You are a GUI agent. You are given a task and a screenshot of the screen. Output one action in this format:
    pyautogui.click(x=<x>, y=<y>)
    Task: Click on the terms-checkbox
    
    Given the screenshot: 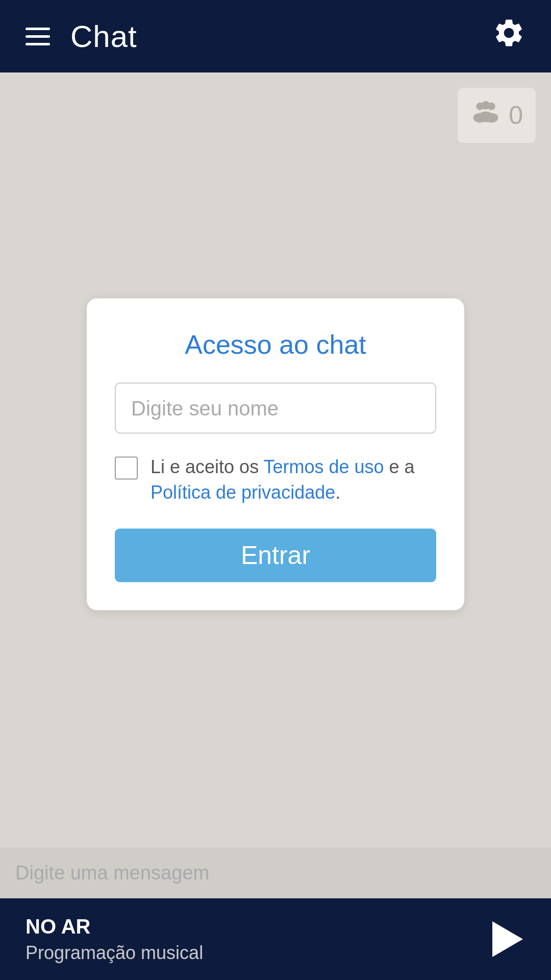 What is the action you would take?
    pyautogui.click(x=127, y=469)
    